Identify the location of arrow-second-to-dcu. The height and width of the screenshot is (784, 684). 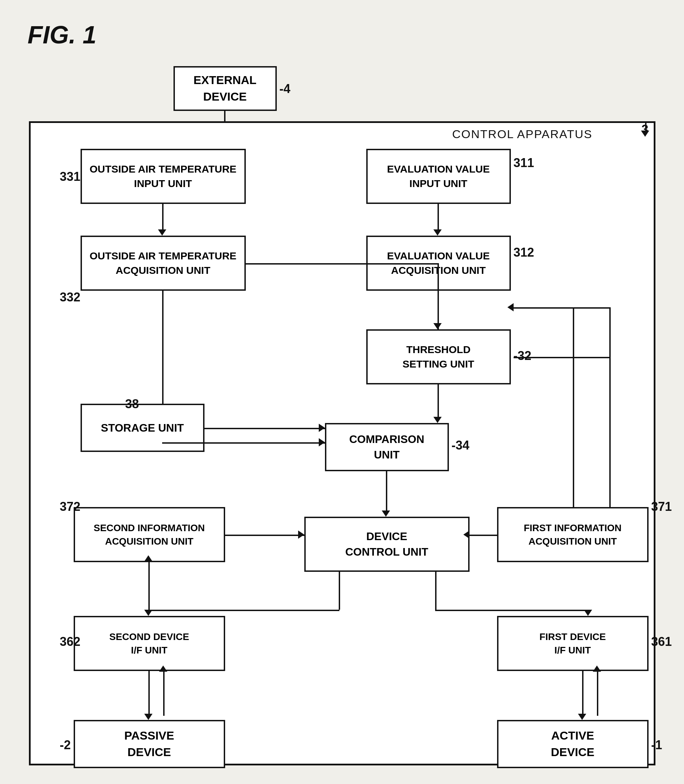
(265, 535).